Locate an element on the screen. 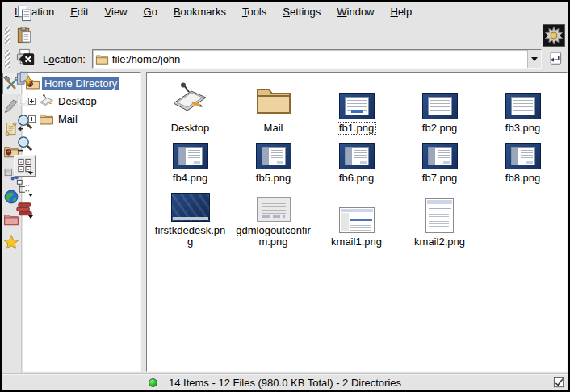  list-view-button is located at coordinates (24, 210).